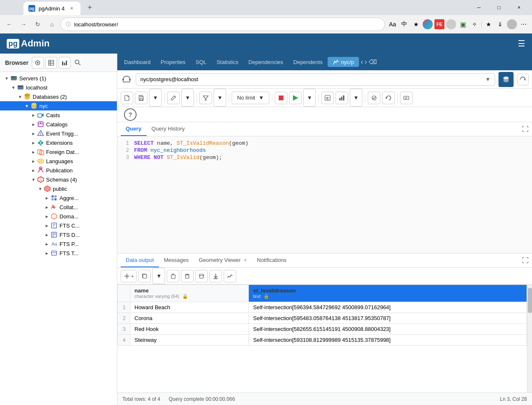 This screenshot has height=405, width=532. I want to click on open-file-button, so click(127, 98).